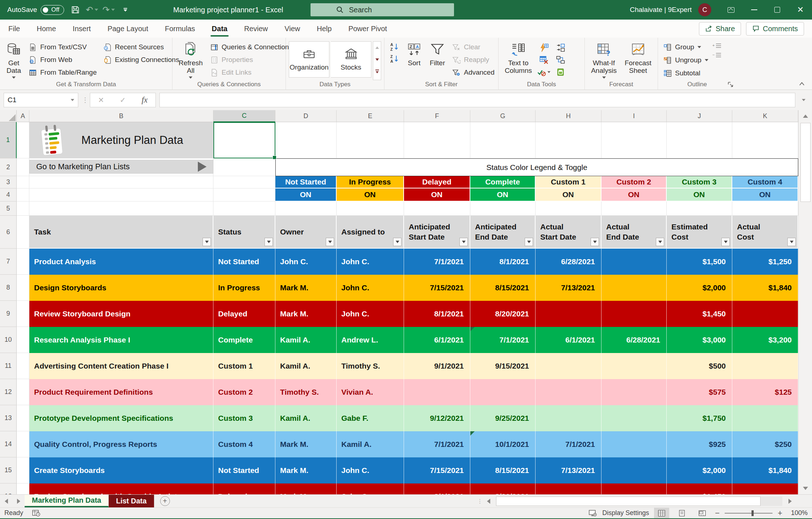  I want to click on tab-power-pivot: Power Pivot, so click(367, 29).